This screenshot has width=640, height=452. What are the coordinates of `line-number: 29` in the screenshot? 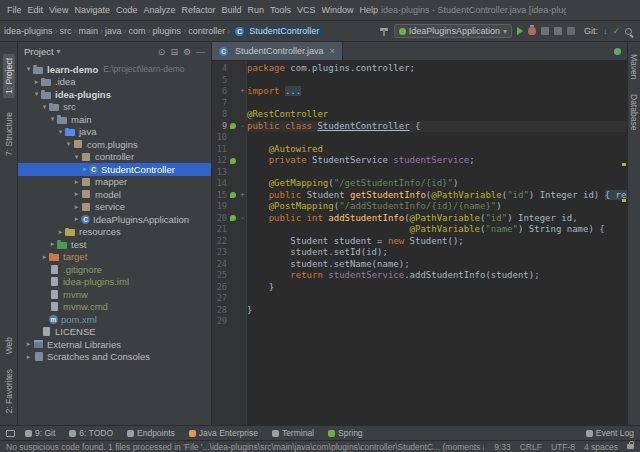 It's located at (220, 322).